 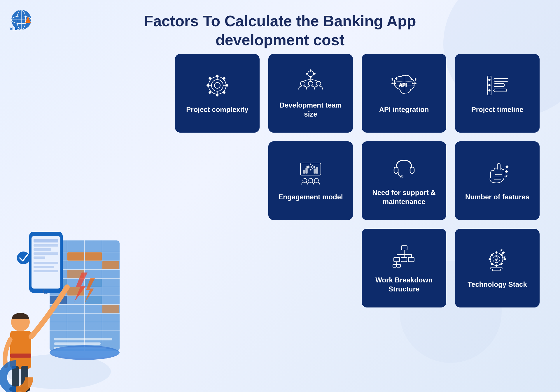 I want to click on svg-text: API, so click(x=403, y=85).